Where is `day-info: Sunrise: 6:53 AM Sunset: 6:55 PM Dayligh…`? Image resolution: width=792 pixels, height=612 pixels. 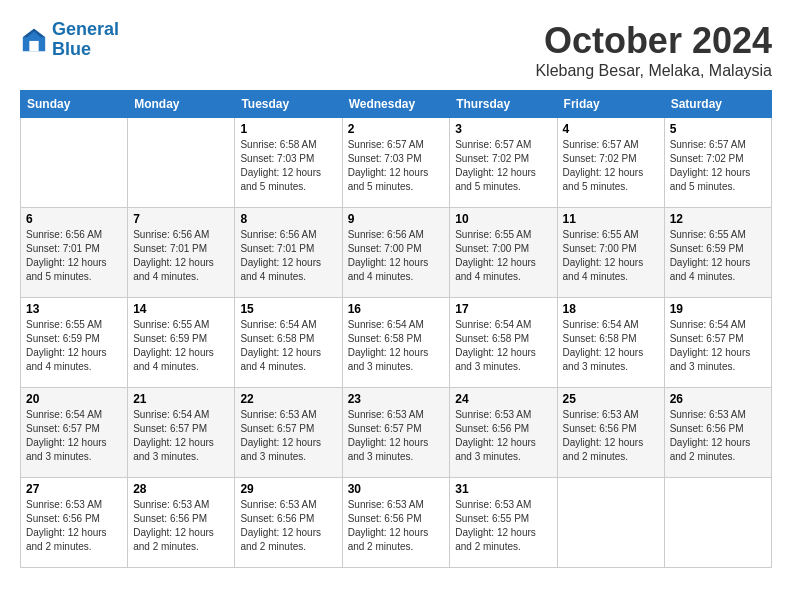 day-info: Sunrise: 6:53 AM Sunset: 6:55 PM Dayligh… is located at coordinates (503, 526).